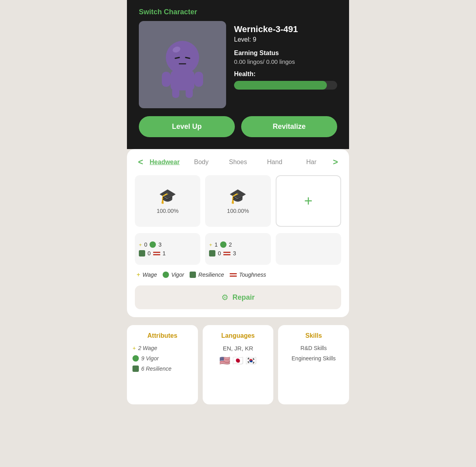  What do you see at coordinates (238, 365) in the screenshot?
I see `languages-card: Languages EN, JR, KR 🇺🇸 🇯🇵 🇰🇷` at bounding box center [238, 365].